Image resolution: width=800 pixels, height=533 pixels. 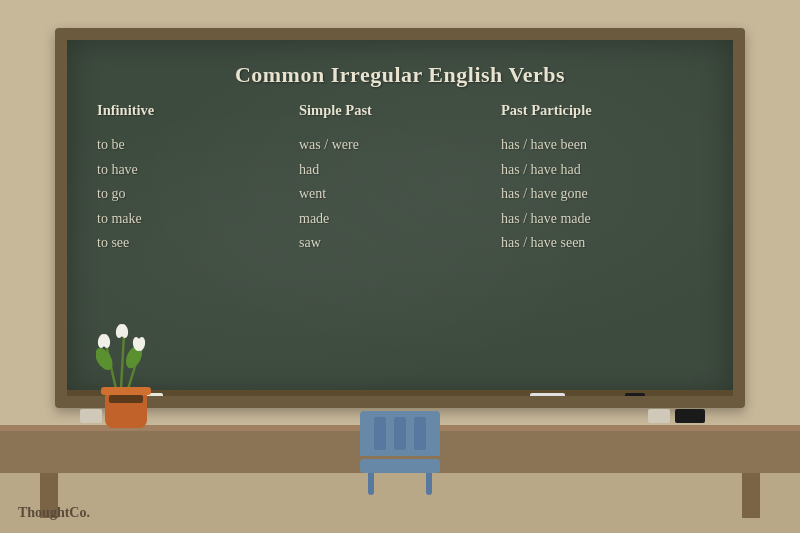 What do you see at coordinates (126, 410) in the screenshot?
I see `plant-pot` at bounding box center [126, 410].